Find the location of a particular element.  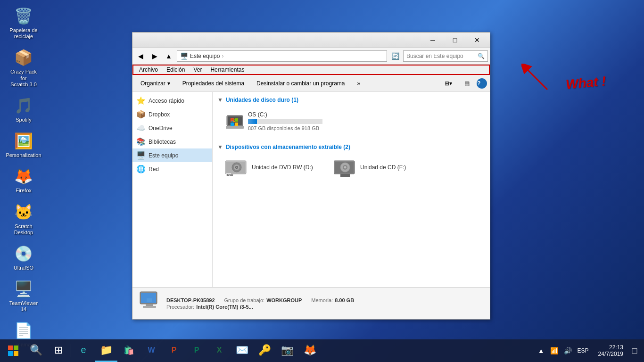

forward-button: ▶ is located at coordinates (155, 56).